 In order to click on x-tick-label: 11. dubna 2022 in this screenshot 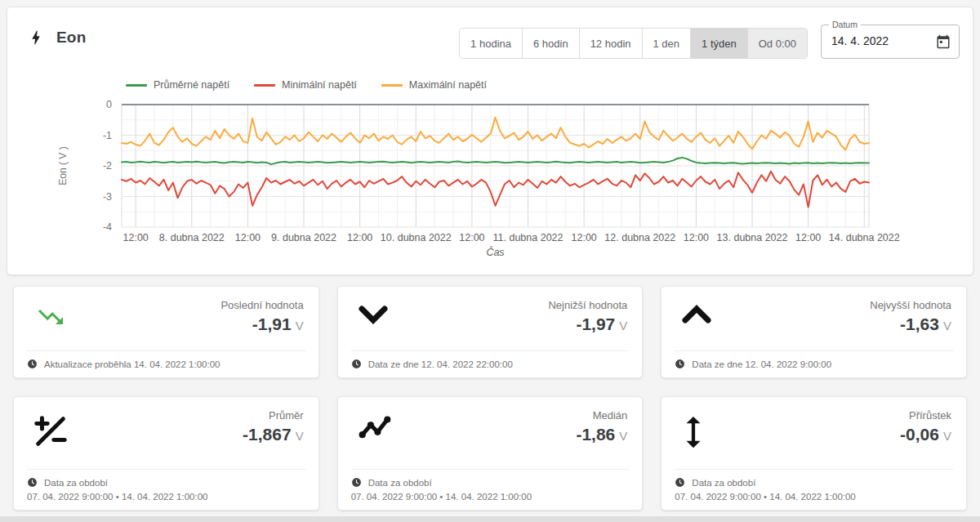, I will do `click(528, 238)`.